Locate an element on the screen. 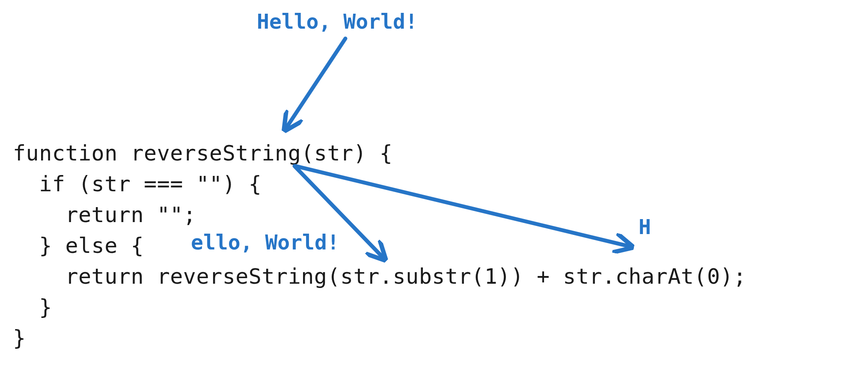 This screenshot has height=368, width=868. arrow-top-to-param is located at coordinates (316, 83).